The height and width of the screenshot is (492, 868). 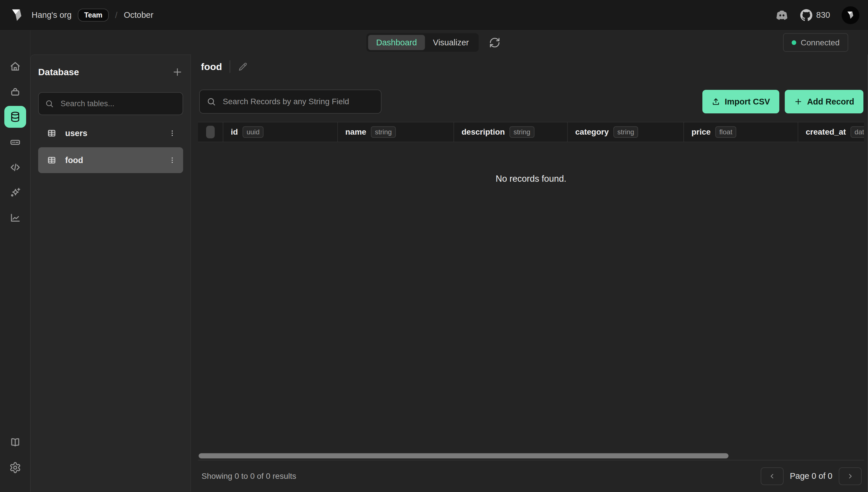 I want to click on storage-drive-icon, so click(x=15, y=142).